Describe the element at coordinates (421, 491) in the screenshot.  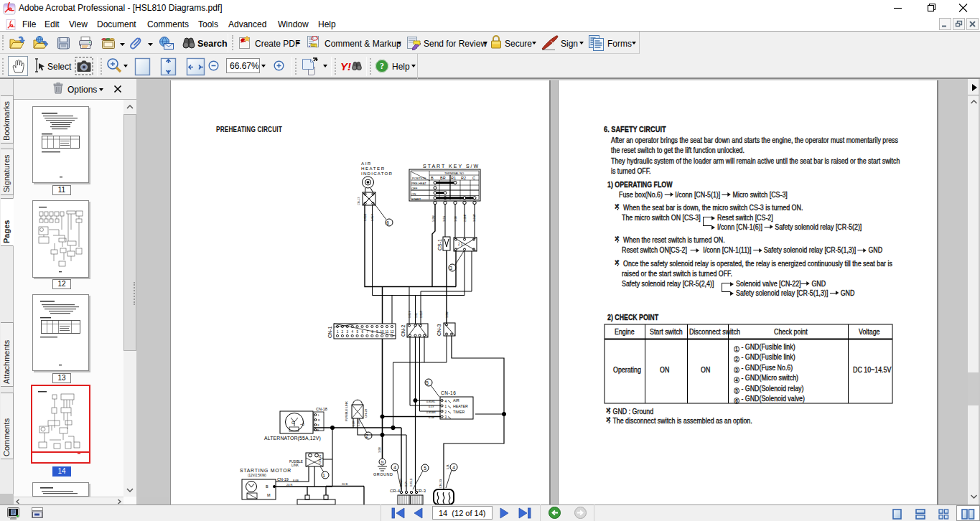
I see `svg-text: CR-3` at that location.